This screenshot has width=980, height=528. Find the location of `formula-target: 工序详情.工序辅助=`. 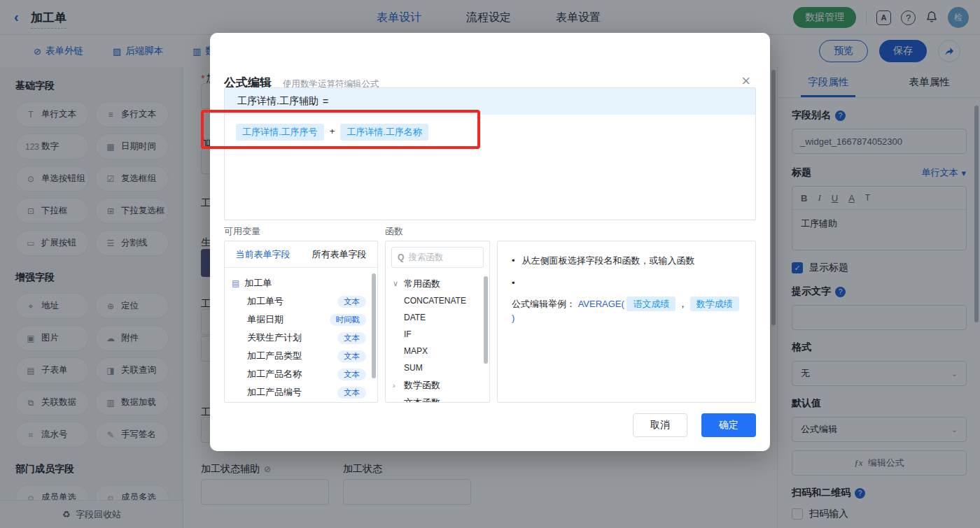

formula-target: 工序详情.工序辅助= is located at coordinates (490, 101).